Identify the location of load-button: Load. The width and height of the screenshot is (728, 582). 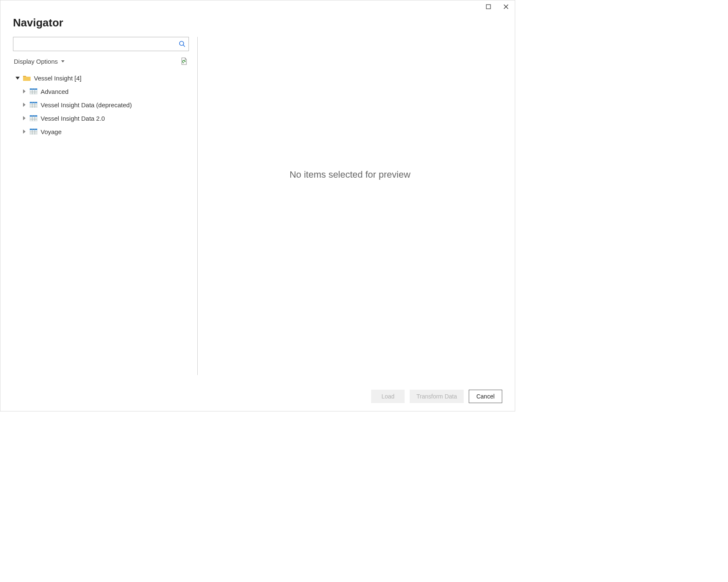
(388, 396).